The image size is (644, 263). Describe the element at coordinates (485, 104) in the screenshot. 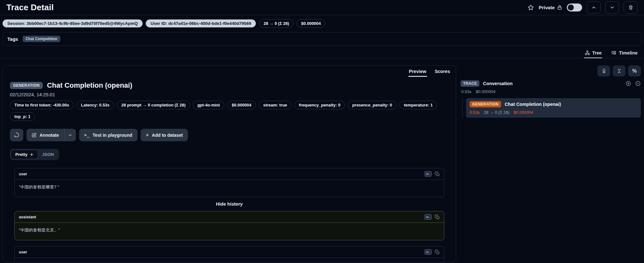

I see `generation-type-badge: GENERATION` at that location.